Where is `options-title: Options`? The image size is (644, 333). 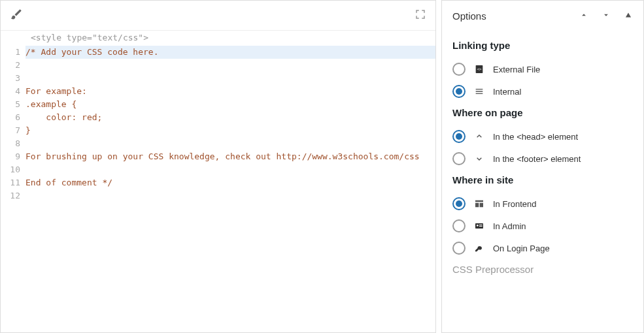
options-title: Options is located at coordinates (469, 16).